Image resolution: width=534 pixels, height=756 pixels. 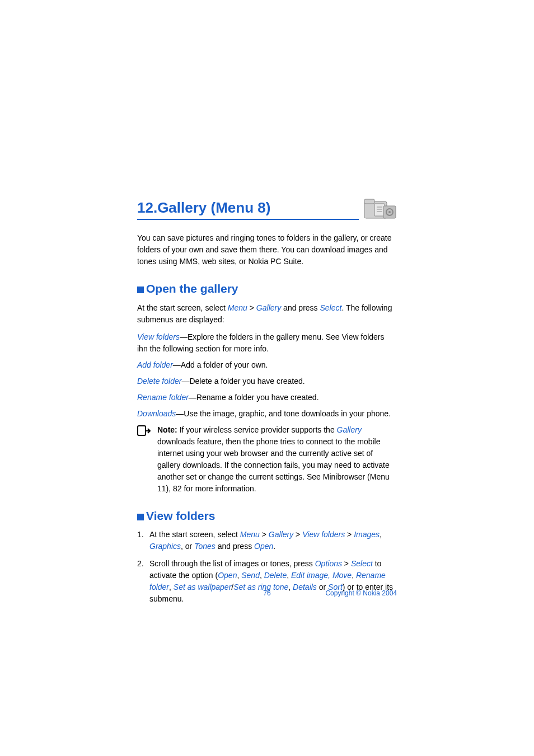 What do you see at coordinates (205, 546) in the screenshot?
I see `path-tones: Tones` at bounding box center [205, 546].